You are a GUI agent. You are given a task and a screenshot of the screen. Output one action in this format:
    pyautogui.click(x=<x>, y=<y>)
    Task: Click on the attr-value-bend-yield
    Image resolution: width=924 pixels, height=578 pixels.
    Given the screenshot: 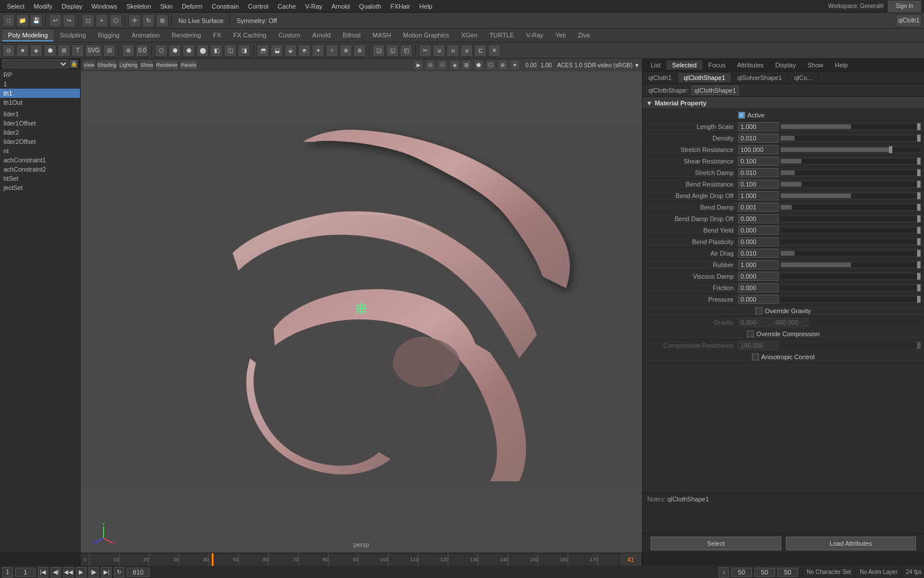 What is the action you would take?
    pyautogui.click(x=758, y=230)
    